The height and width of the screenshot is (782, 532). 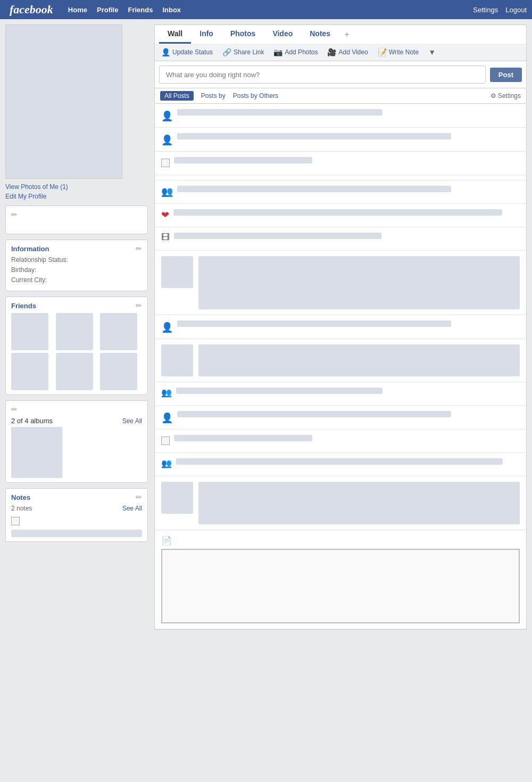 What do you see at coordinates (340, 75) in the screenshot?
I see `post-input-area: Post` at bounding box center [340, 75].